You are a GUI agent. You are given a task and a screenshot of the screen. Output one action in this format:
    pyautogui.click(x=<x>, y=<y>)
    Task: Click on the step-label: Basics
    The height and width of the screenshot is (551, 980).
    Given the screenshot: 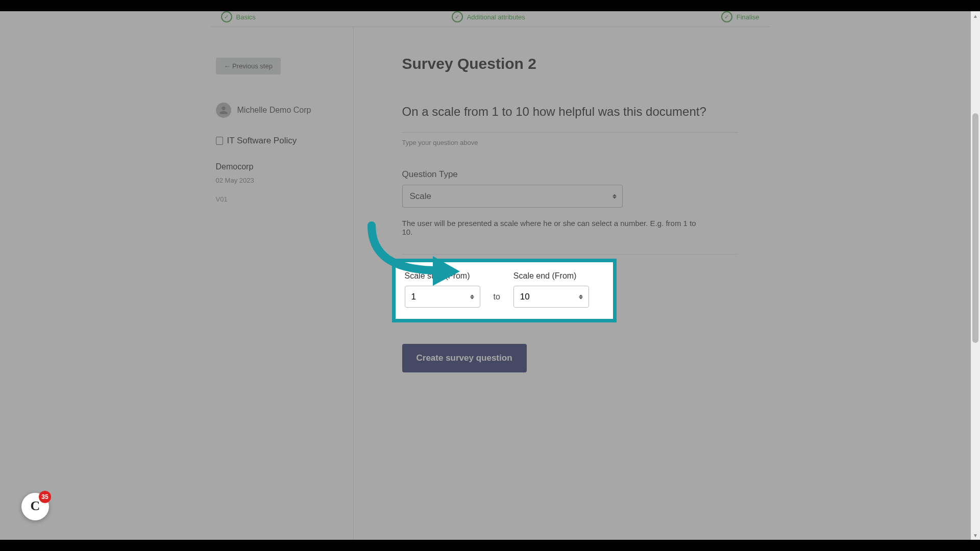 What is the action you would take?
    pyautogui.click(x=246, y=17)
    